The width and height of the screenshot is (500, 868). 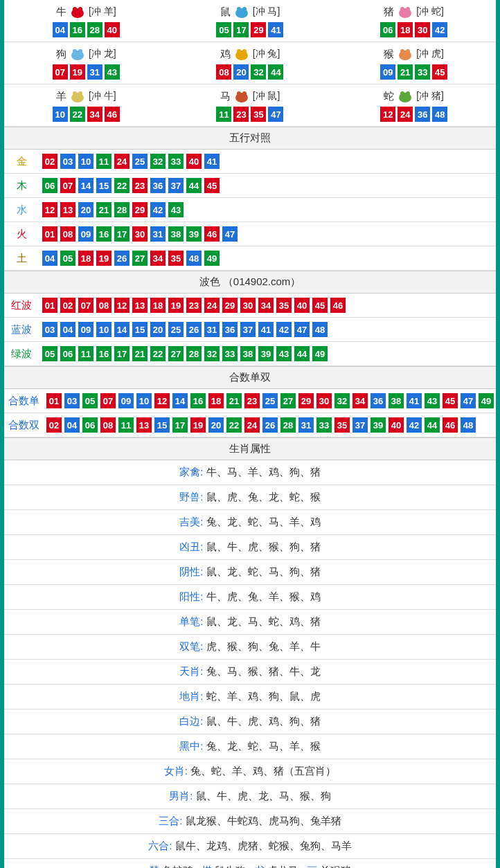 What do you see at coordinates (161, 846) in the screenshot?
I see `attr-label: 六合:` at bounding box center [161, 846].